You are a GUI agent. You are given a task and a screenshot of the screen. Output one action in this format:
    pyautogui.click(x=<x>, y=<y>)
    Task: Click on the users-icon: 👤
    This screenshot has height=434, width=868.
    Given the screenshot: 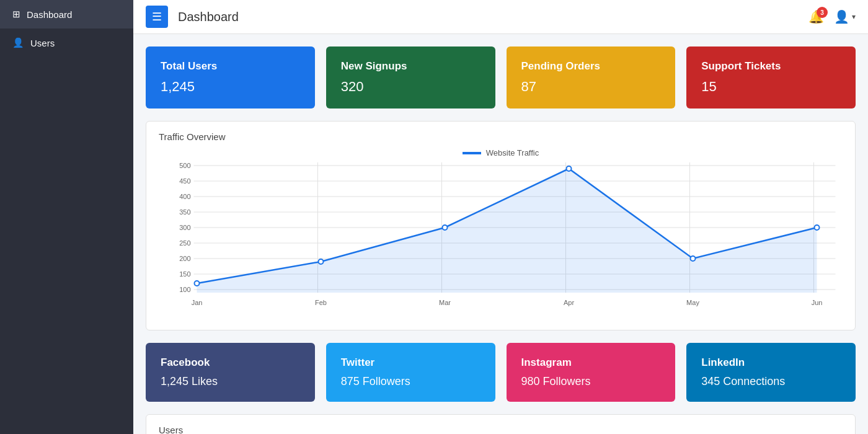 What is the action you would take?
    pyautogui.click(x=19, y=43)
    